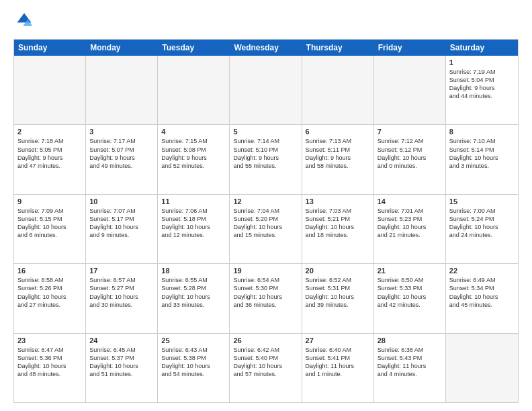  Describe the element at coordinates (193, 201) in the screenshot. I see `day-number: 11` at that location.